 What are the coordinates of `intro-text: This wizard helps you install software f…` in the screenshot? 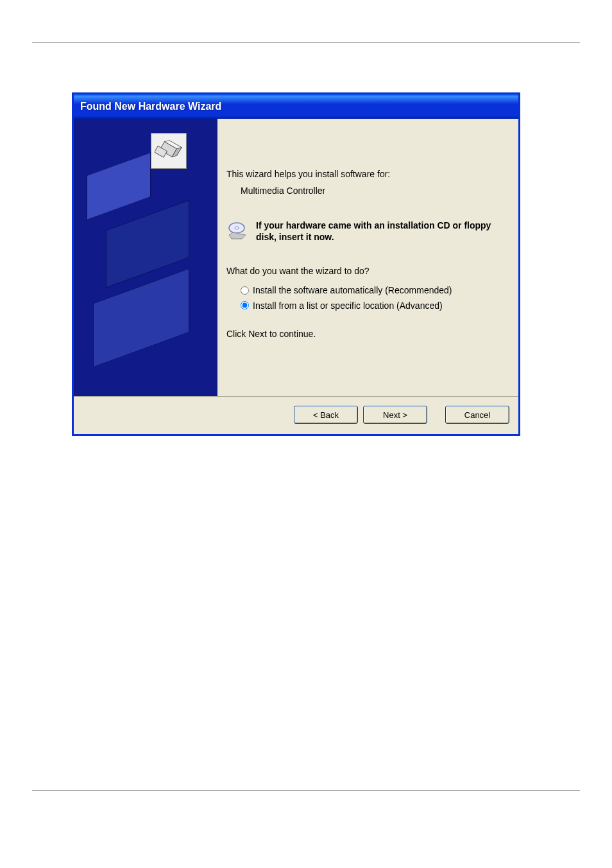 It's located at (367, 174).